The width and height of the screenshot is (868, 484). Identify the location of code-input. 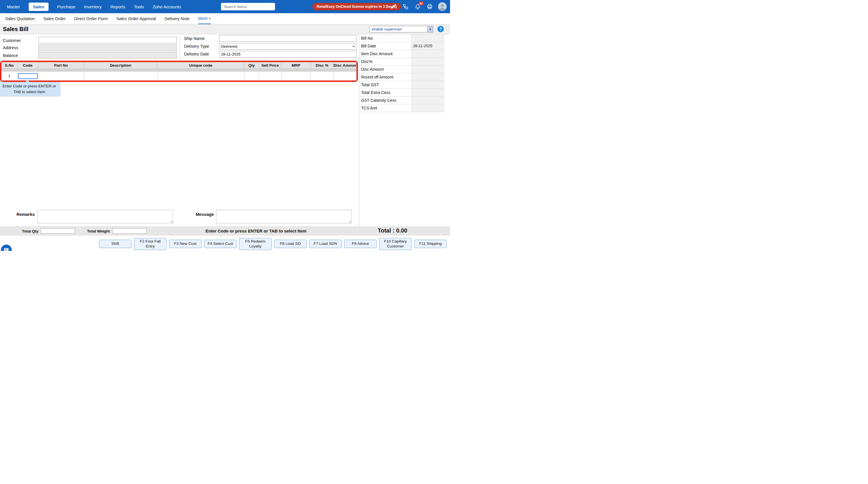
(28, 76).